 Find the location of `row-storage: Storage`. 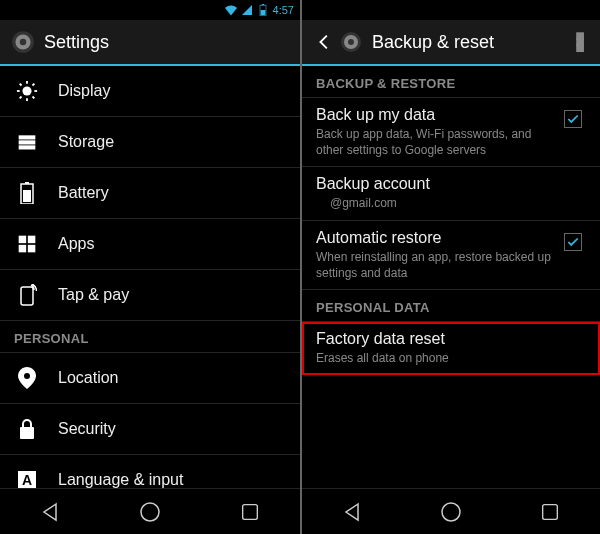

row-storage: Storage is located at coordinates (150, 142).